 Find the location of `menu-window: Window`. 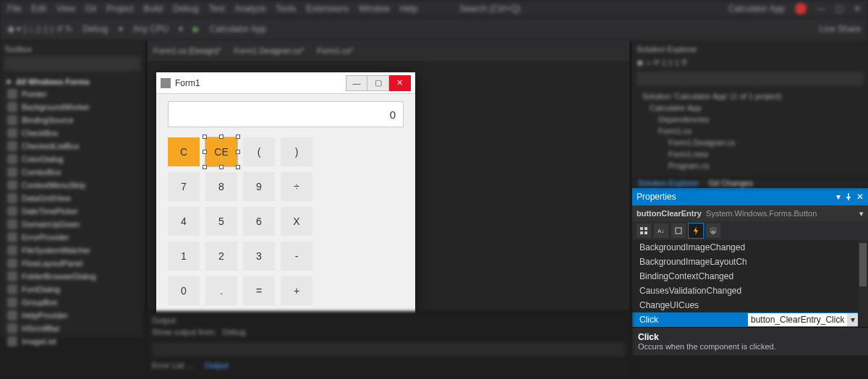

menu-window: Window is located at coordinates (375, 9).